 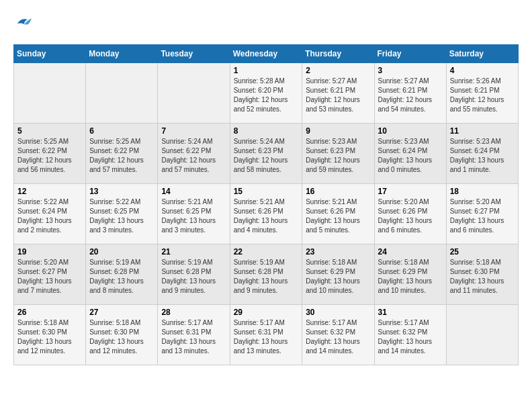 What do you see at coordinates (339, 335) in the screenshot?
I see `day-cell: 30Sunrise: 5:17 AM Sunset: 6:32 PM Dayli…` at bounding box center [339, 335].